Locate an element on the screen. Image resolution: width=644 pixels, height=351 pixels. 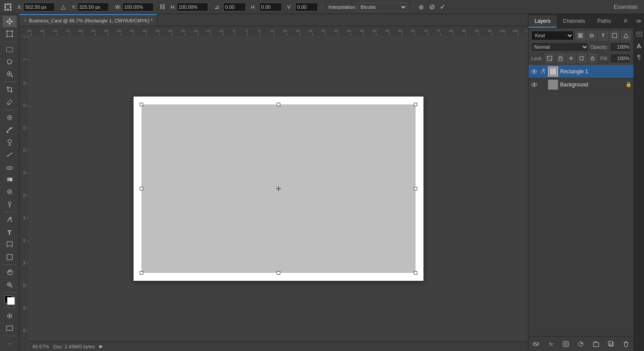
layer-item-background: Background 🔒 is located at coordinates (581, 85).